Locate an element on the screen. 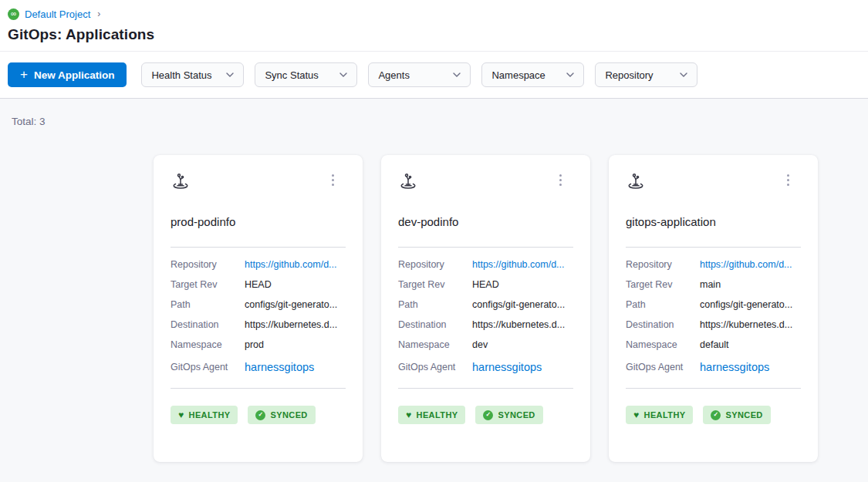 The image size is (868, 482). new-application-label: New Application is located at coordinates (74, 76).